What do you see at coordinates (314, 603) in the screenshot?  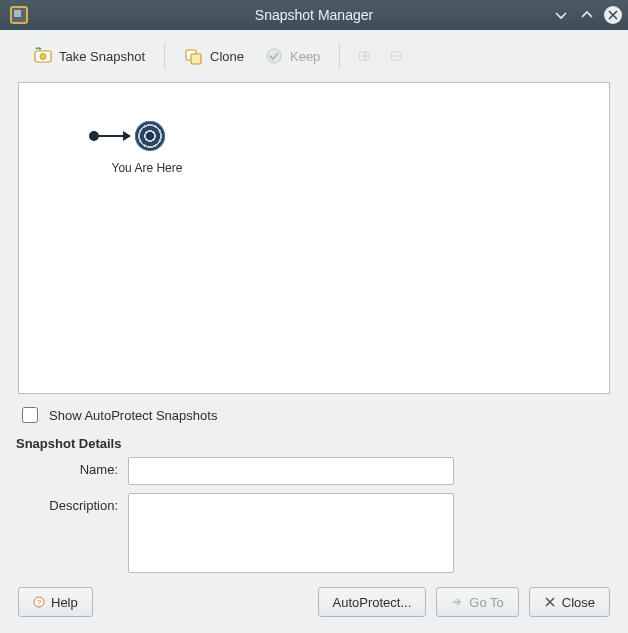 I see `bottom-button-bar: ? Help AutoProtect... Go To Close` at bounding box center [314, 603].